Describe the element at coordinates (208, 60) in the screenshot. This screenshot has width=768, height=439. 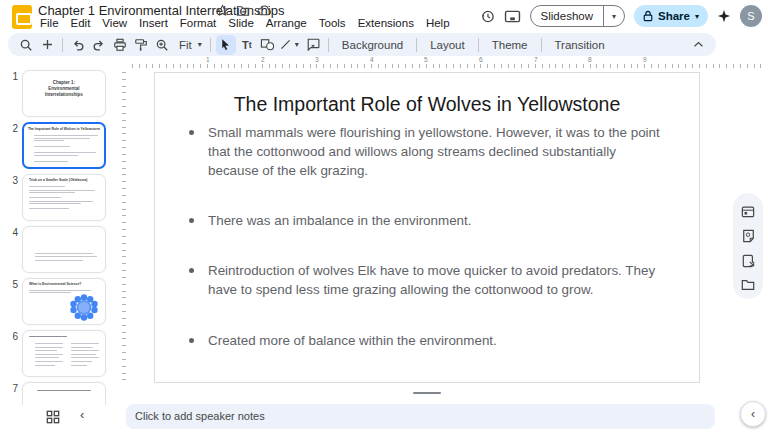
I see `ruler-number: 1` at that location.